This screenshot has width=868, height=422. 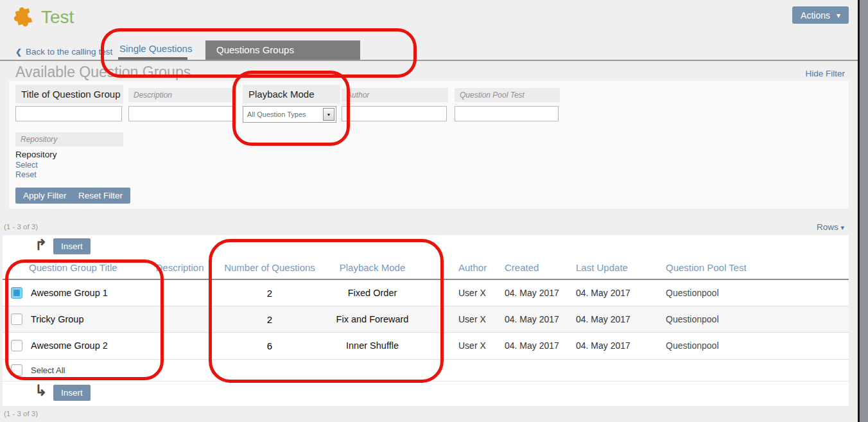 What do you see at coordinates (58, 17) in the screenshot?
I see `page-header-title: Test` at bounding box center [58, 17].